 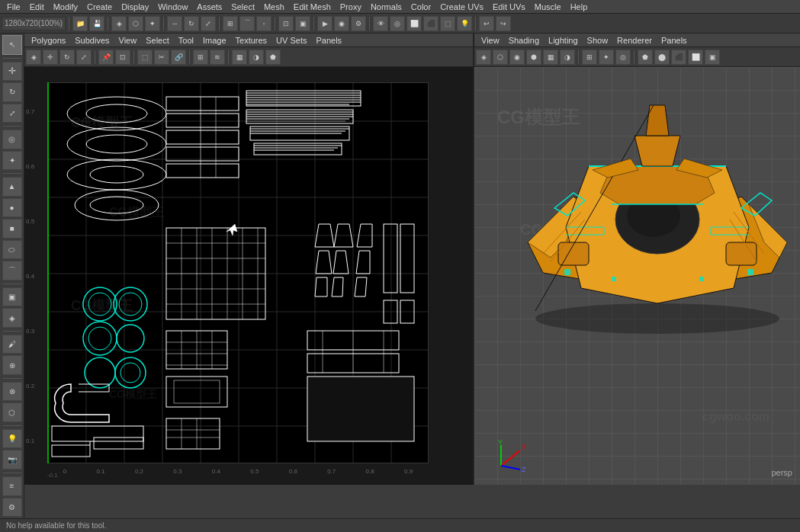 I want to click on tool-light: 💡, so click(x=12, y=439).